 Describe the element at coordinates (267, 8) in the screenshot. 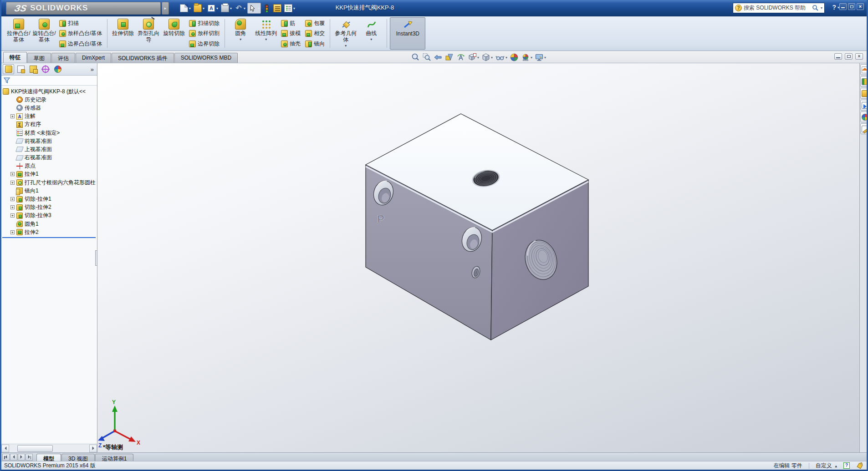

I see `performance-evaluation-button` at that location.